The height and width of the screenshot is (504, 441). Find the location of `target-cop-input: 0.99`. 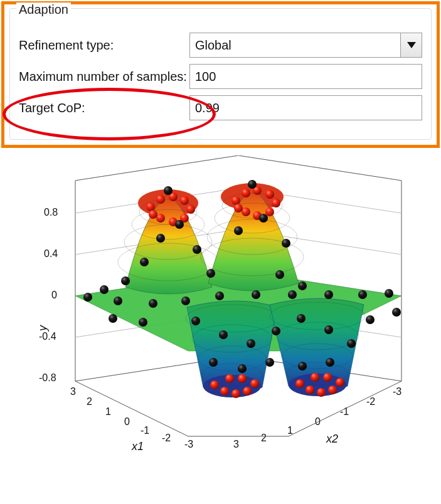

target-cop-input: 0.99 is located at coordinates (306, 108).